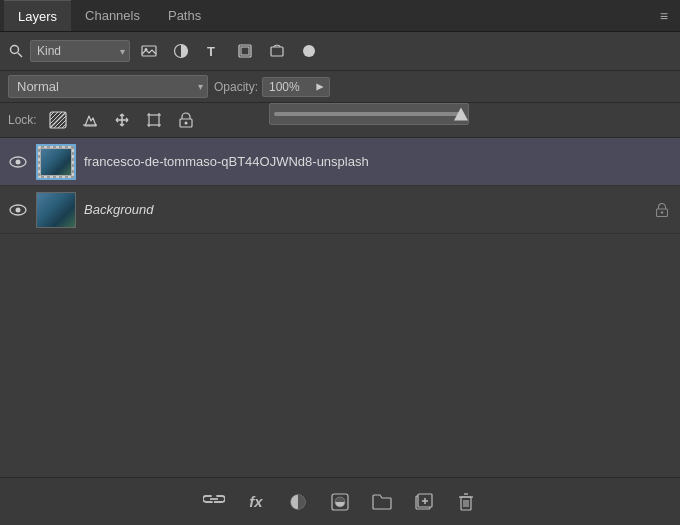  I want to click on opacity-slider-popup, so click(369, 114).